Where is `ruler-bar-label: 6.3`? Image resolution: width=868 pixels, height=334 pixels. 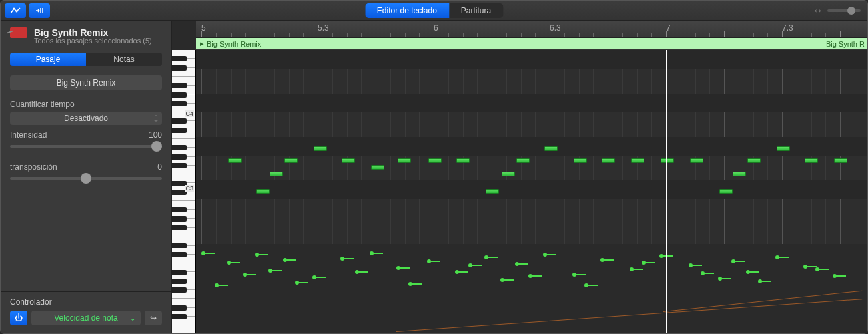
ruler-bar-label: 6.3 is located at coordinates (555, 28).